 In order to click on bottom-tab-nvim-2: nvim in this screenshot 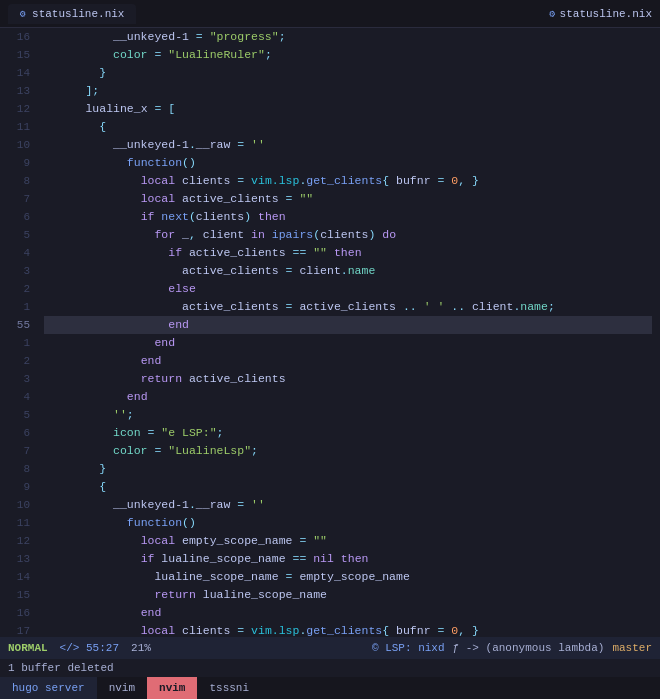, I will do `click(172, 688)`.